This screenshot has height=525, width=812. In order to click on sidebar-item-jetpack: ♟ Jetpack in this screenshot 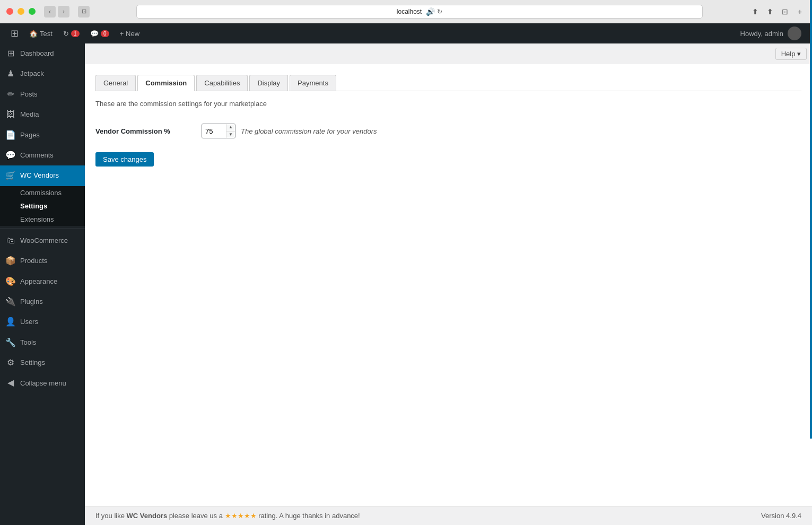, I will do `click(42, 74)`.